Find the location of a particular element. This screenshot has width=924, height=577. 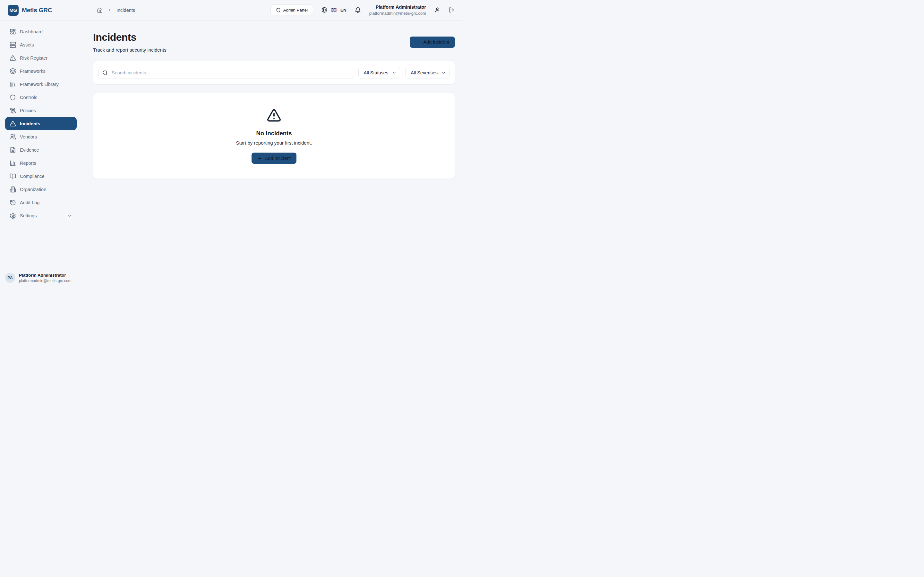

sidebar-item-label: Policies is located at coordinates (28, 111).